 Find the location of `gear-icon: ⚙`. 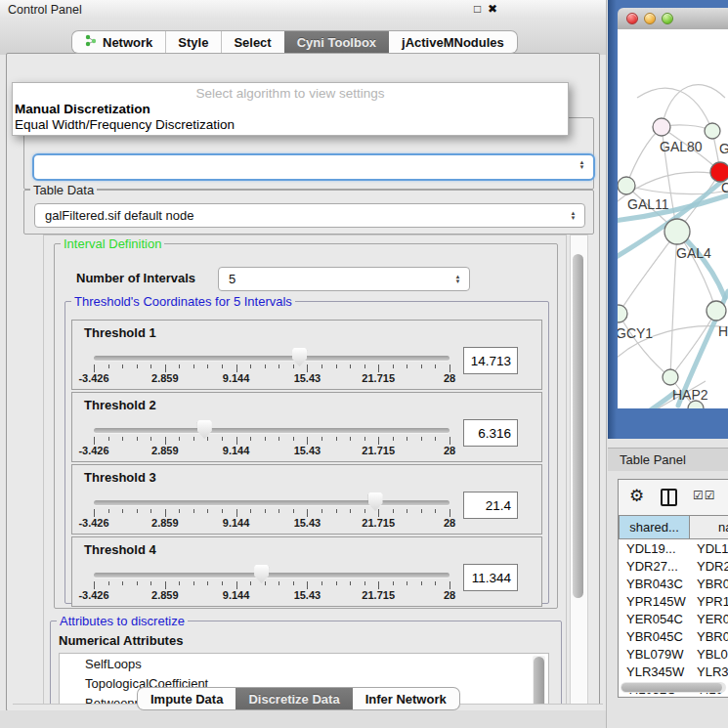

gear-icon: ⚙ is located at coordinates (637, 496).